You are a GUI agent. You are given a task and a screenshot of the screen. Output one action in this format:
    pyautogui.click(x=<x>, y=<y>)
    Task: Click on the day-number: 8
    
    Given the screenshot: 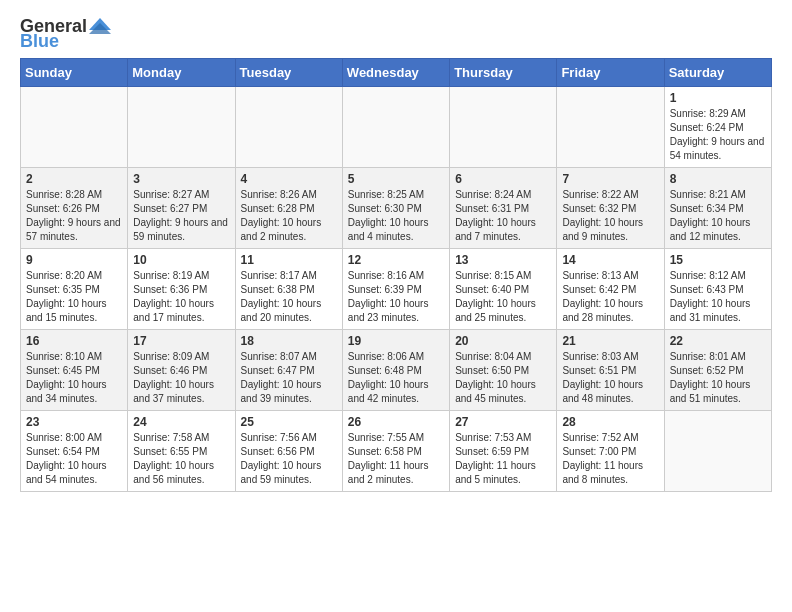 What is the action you would take?
    pyautogui.click(x=718, y=179)
    